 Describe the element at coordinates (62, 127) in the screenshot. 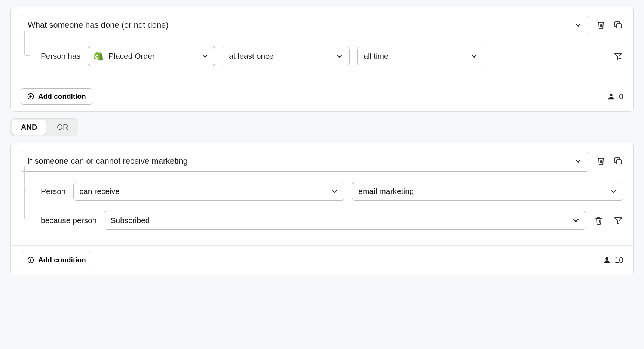

I see `logic-or-button: OR` at that location.